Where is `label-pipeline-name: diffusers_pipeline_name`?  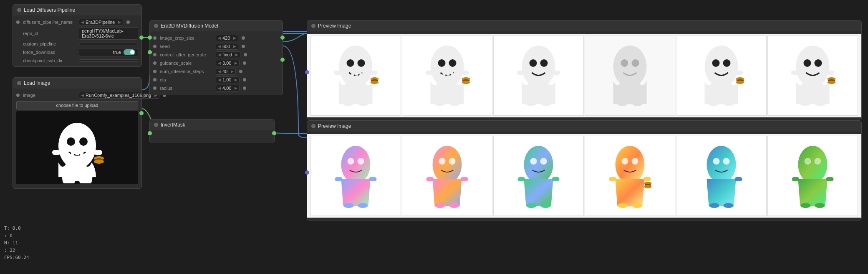 label-pipeline-name: diffusers_pipeline_name is located at coordinates (50, 22).